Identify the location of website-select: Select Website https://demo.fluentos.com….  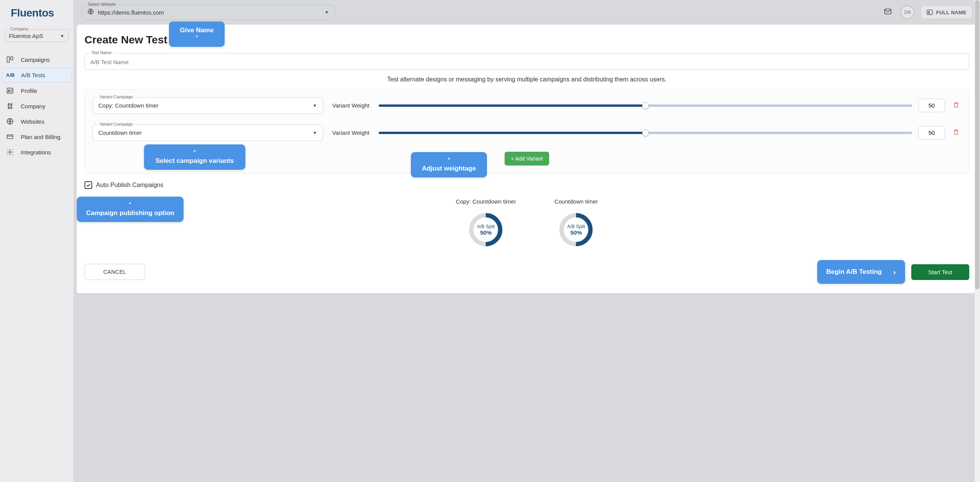
(208, 12).